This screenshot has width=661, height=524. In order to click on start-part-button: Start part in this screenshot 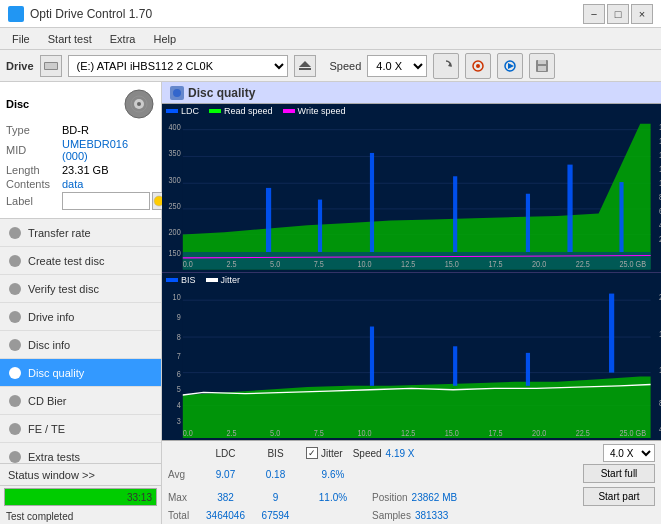, I will do `click(619, 496)`.